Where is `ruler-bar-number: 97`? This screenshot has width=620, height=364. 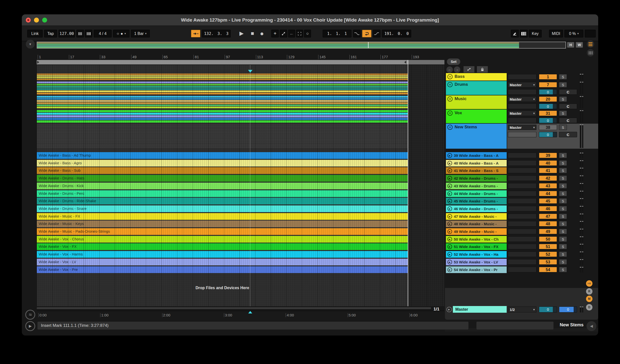
ruler-bar-number: 97 is located at coordinates (227, 57).